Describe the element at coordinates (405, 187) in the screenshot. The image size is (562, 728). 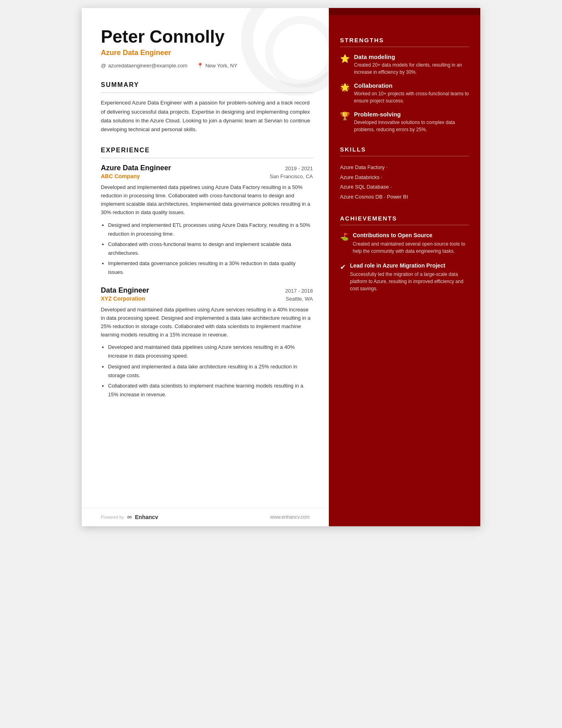
I see `skill-row-3: Azure SQL Database ·` at that location.